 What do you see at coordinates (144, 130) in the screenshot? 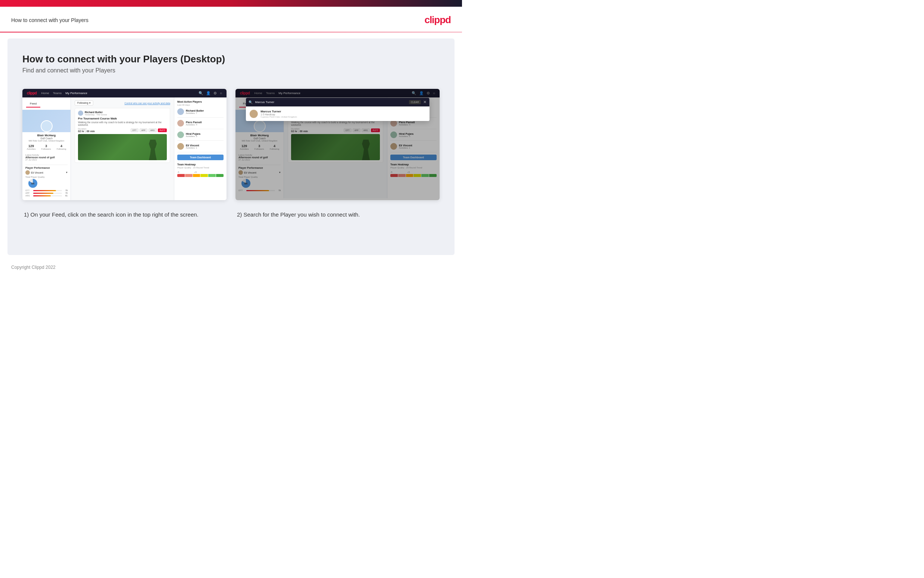
I see `tag-app: APP` at bounding box center [144, 130].